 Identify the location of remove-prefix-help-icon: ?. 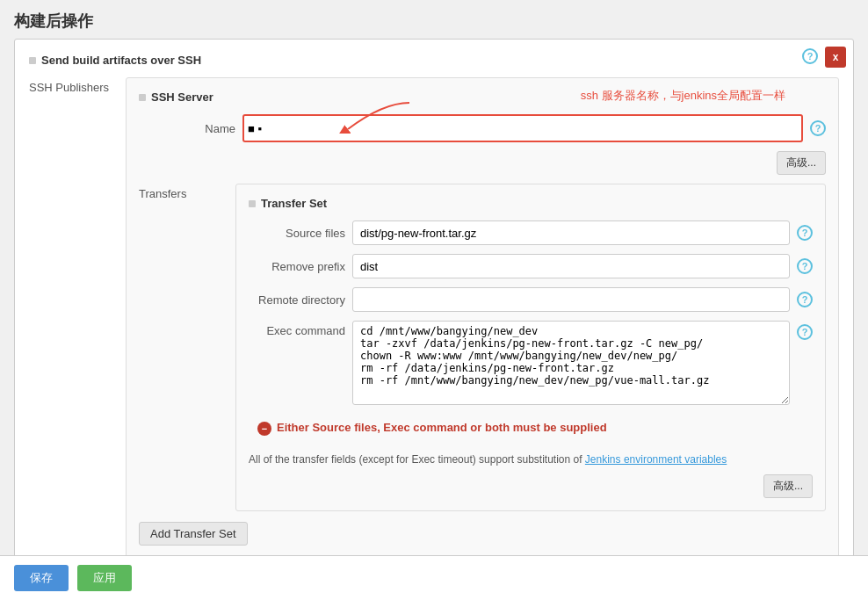
(805, 266).